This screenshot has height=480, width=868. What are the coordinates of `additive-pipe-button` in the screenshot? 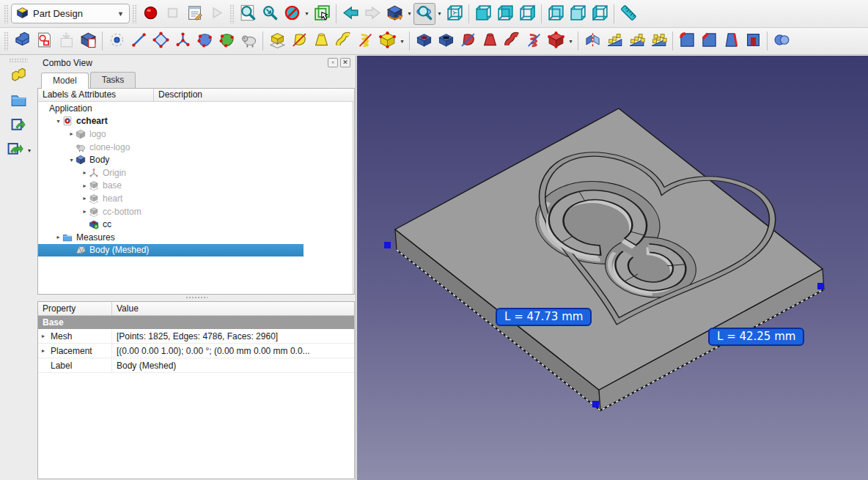 It's located at (343, 41).